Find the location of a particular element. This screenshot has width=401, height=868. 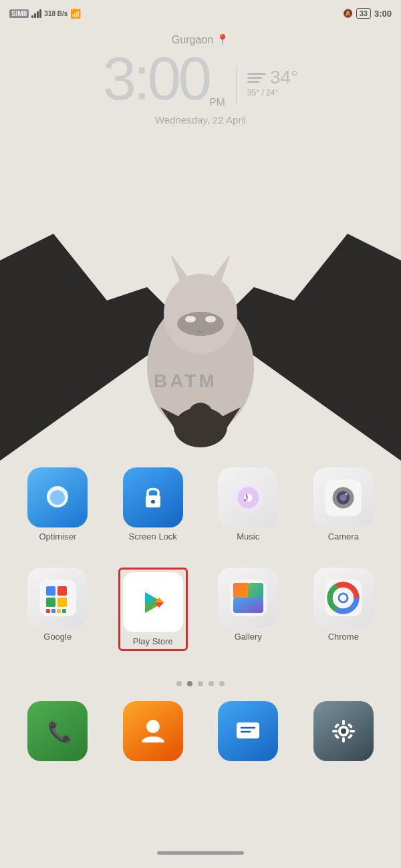

status-left: SIMII 318 B/s 📶 is located at coordinates (45, 13).